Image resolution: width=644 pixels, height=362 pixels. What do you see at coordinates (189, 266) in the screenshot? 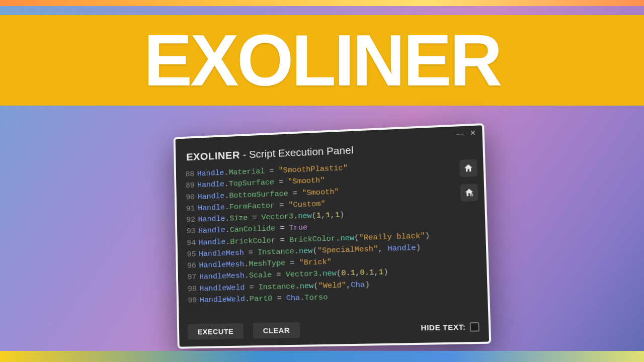
I see `line-number: 96` at bounding box center [189, 266].